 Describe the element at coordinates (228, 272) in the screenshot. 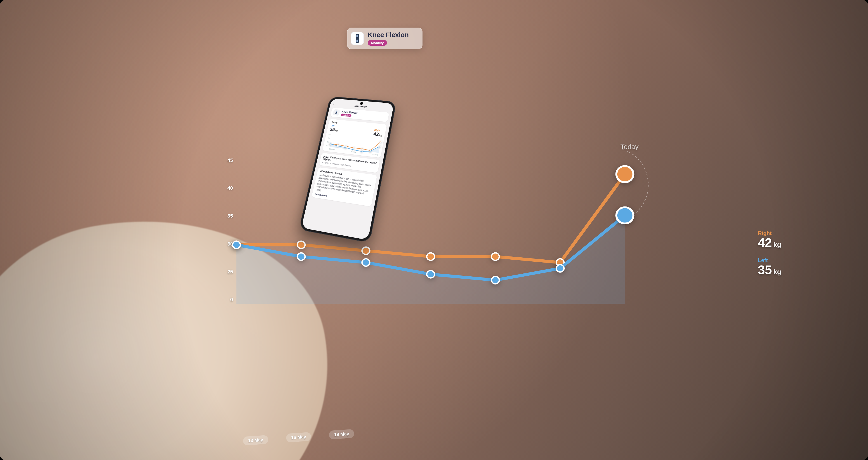

I see `y-tick: 25` at that location.